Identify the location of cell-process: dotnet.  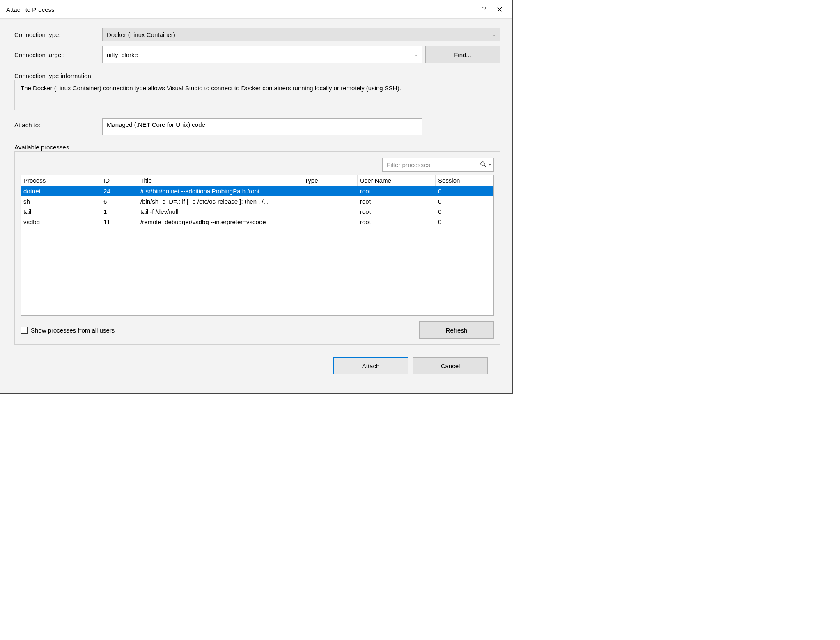
(61, 191).